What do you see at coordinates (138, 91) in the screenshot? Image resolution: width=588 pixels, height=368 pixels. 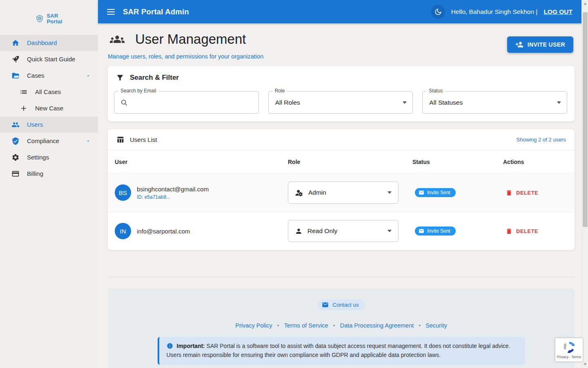 I see `search-field-label: Search by Email` at bounding box center [138, 91].